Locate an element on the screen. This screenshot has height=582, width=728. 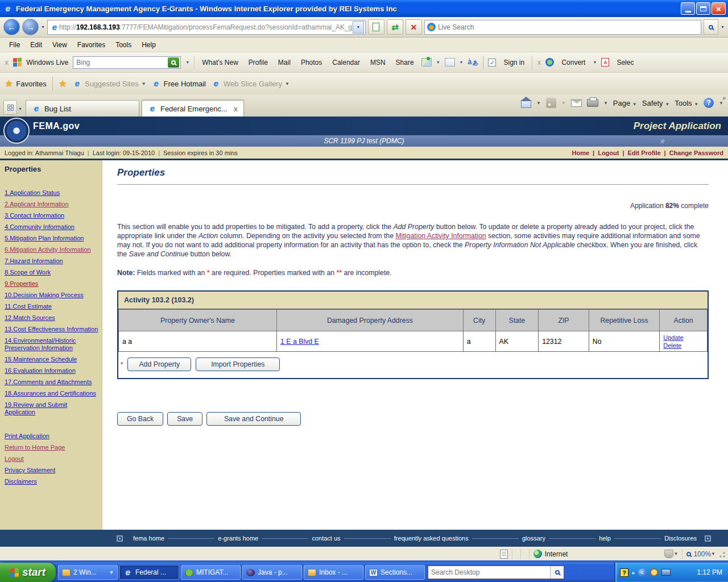
sidebar-item-evaluation-information: 16.Evaluation Information is located at coordinates (51, 371).